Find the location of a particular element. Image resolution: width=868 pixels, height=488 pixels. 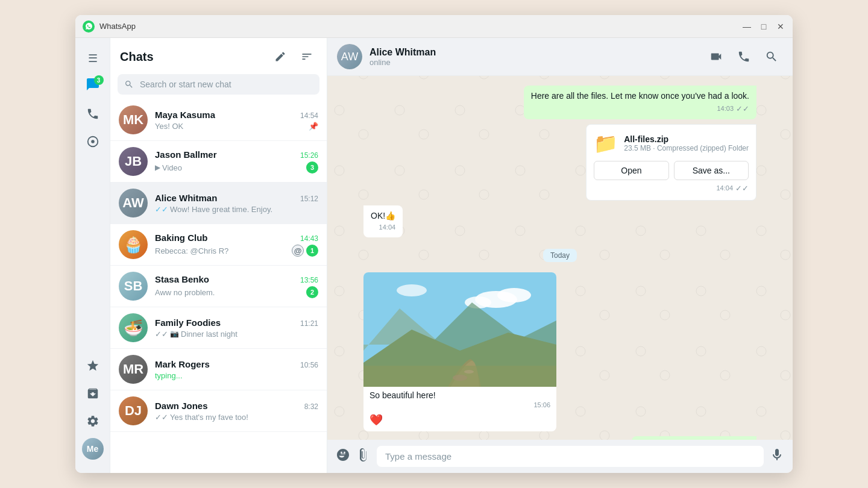

chat-time-jason: 15:26 is located at coordinates (309, 155).